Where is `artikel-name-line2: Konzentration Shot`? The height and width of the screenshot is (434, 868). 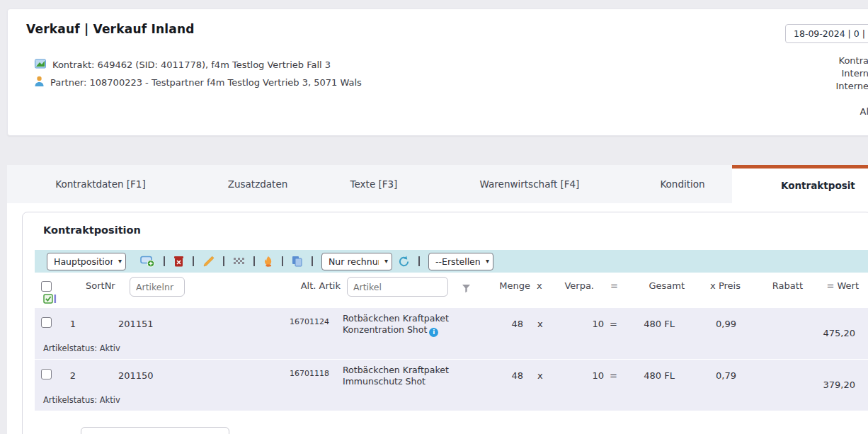 artikel-name-line2: Konzentration Shot is located at coordinates (385, 330).